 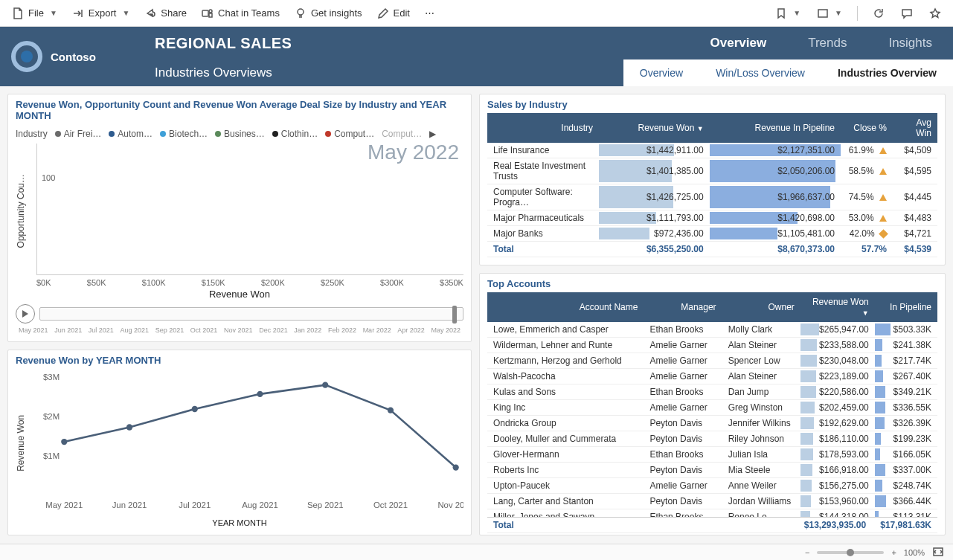 What do you see at coordinates (850, 553) in the screenshot?
I see `zoom-slider` at bounding box center [850, 553].